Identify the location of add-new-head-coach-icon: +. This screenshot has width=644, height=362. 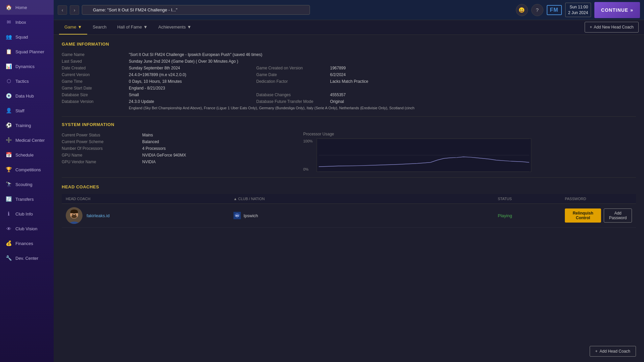
(591, 27).